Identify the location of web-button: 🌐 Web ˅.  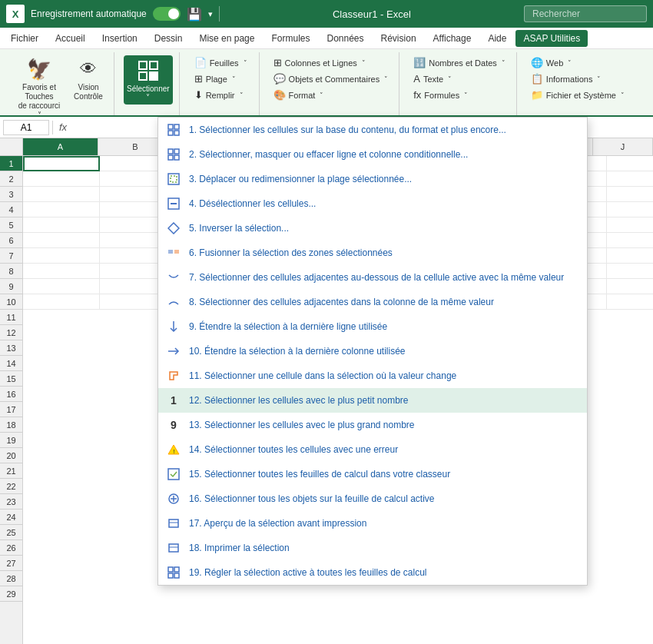
(578, 63).